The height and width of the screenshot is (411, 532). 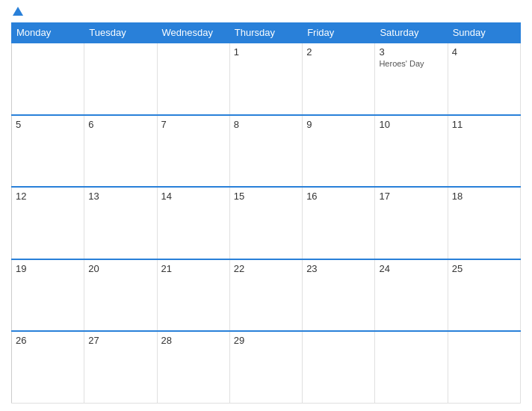 What do you see at coordinates (339, 223) in the screenshot?
I see `calendar-cell: 16` at bounding box center [339, 223].